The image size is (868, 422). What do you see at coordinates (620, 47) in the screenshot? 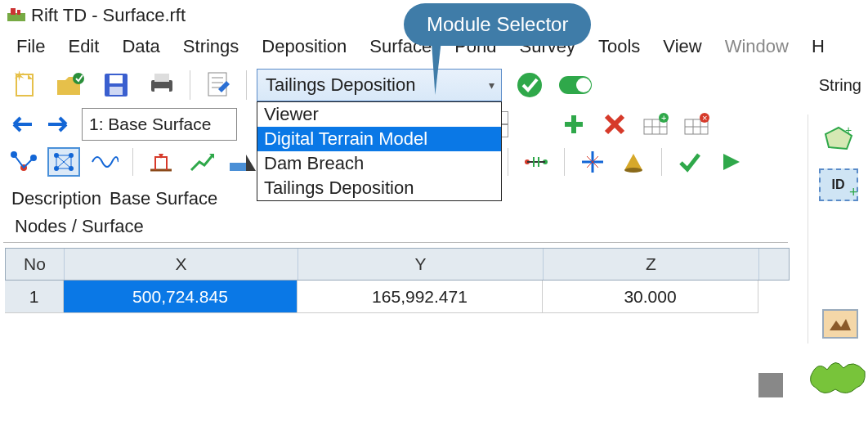
I see `menu-tools: Tools` at bounding box center [620, 47].